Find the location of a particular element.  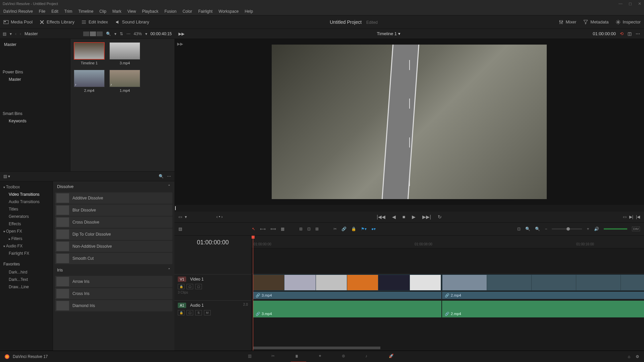

menu-item: Workspace is located at coordinates (229, 11).